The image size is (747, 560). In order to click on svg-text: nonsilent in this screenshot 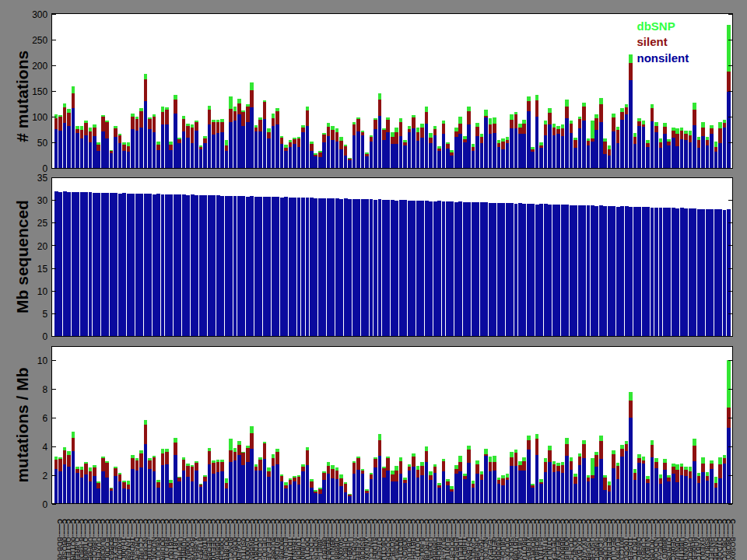, I will do `click(663, 58)`.